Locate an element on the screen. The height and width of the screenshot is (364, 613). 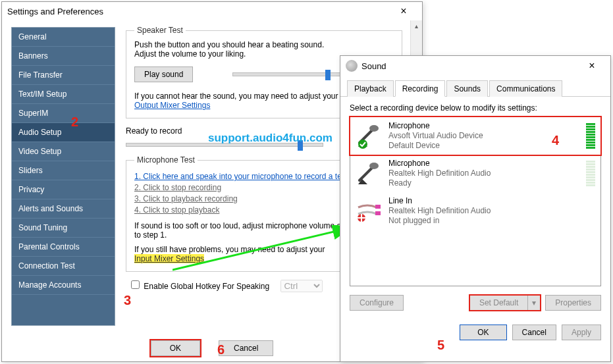
sidebar-item-connection-test: Connection Test is located at coordinates (63, 266).